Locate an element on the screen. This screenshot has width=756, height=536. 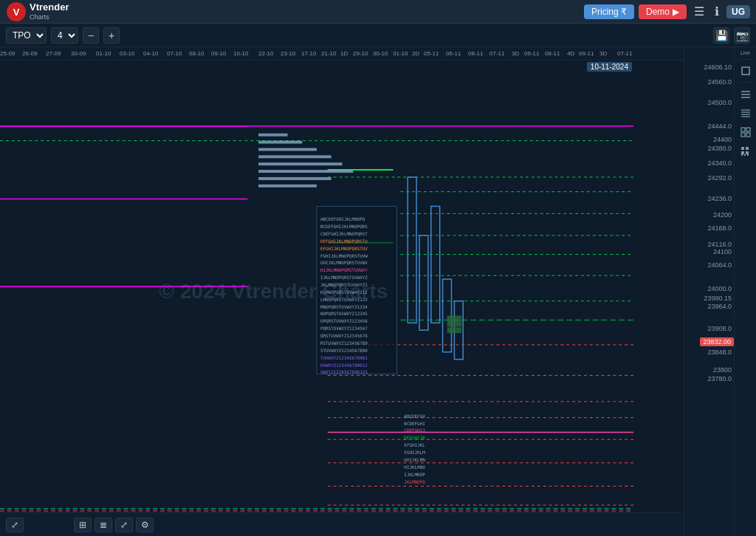
price-24200: 24200 is located at coordinates (722, 215).